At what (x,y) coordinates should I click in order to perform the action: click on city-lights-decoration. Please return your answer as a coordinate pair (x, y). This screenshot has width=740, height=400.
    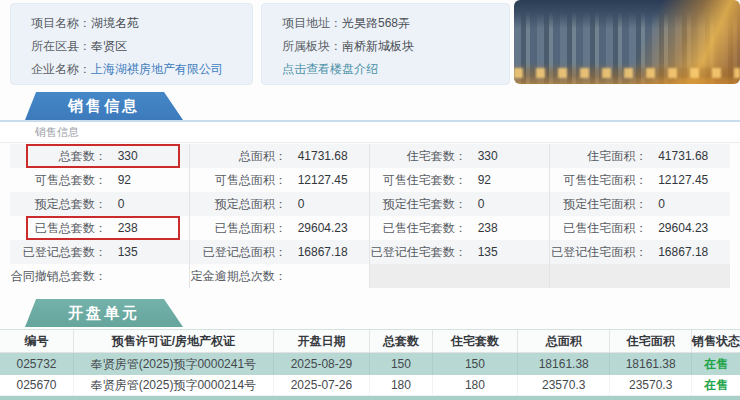
    Looking at the image, I should click on (627, 73).